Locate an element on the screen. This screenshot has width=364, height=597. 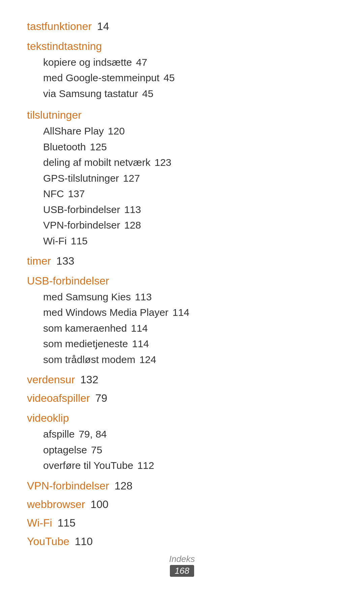
index-heading-youtube: YouTube is located at coordinates (48, 541).